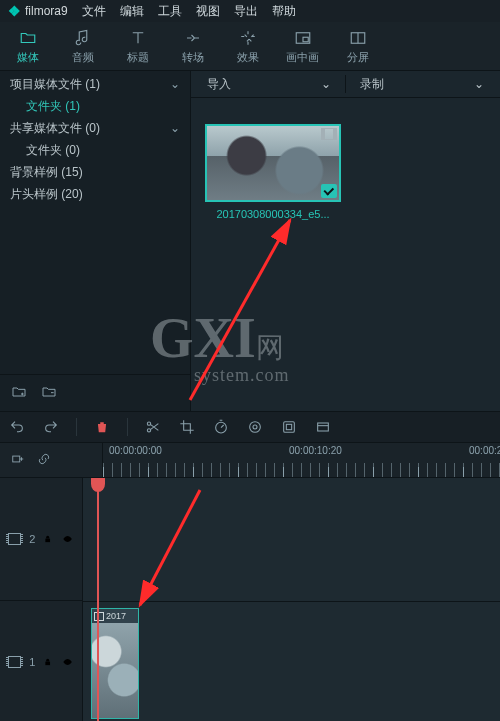  What do you see at coordinates (329, 191) in the screenshot?
I see `checkmark-icon` at bounding box center [329, 191].